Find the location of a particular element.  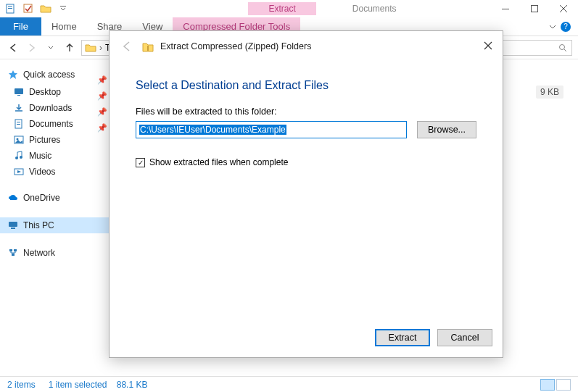

sidebar-item-label: Downloads is located at coordinates (51, 108).